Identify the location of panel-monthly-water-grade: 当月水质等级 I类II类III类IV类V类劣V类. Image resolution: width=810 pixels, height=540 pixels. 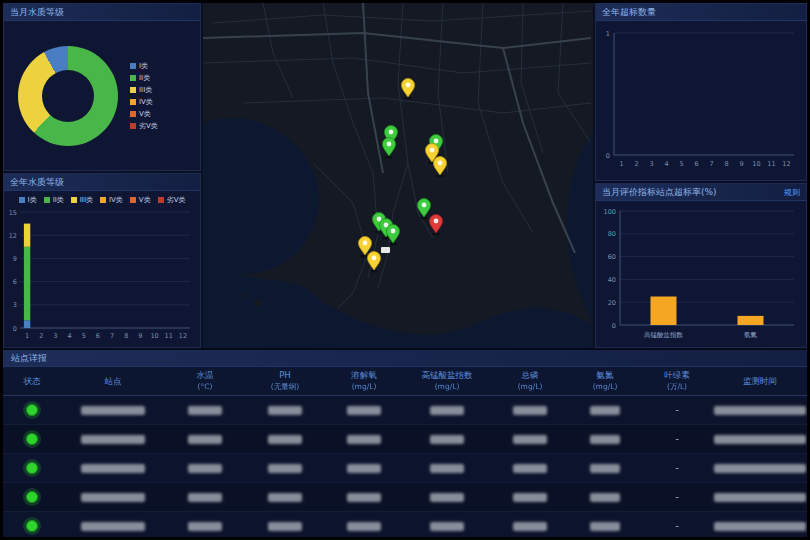
(102, 87).